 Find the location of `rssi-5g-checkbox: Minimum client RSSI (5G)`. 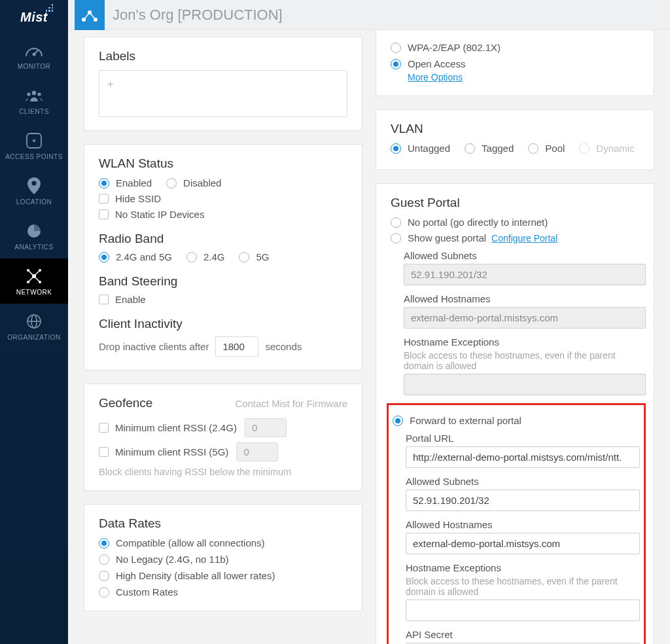

rssi-5g-checkbox: Minimum client RSSI (5G) is located at coordinates (164, 452).